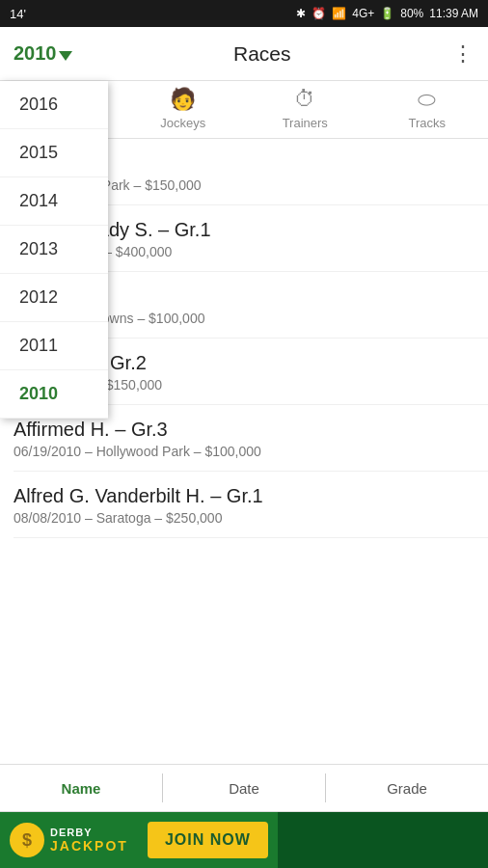  Describe the element at coordinates (81, 789) in the screenshot. I see `sort-by-name: Name` at that location.